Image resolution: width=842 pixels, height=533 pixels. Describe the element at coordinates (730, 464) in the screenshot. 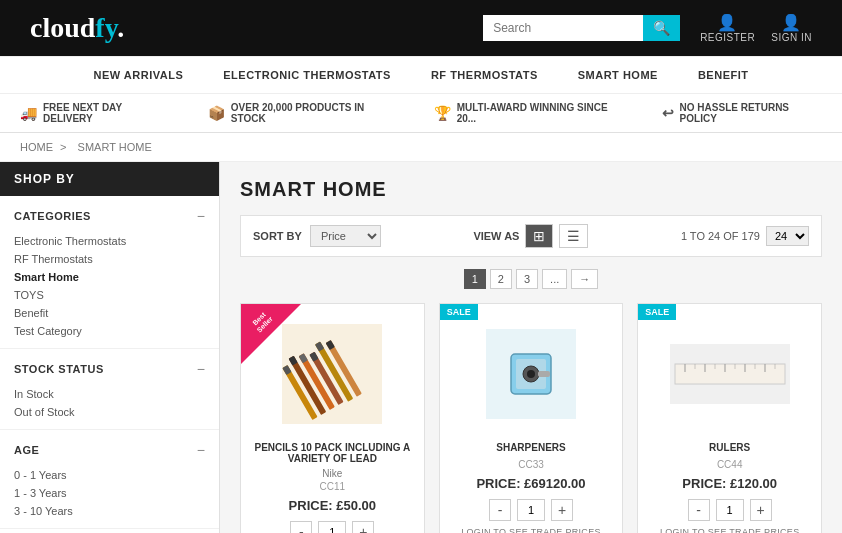

I see `product-sku-2: CC44` at that location.